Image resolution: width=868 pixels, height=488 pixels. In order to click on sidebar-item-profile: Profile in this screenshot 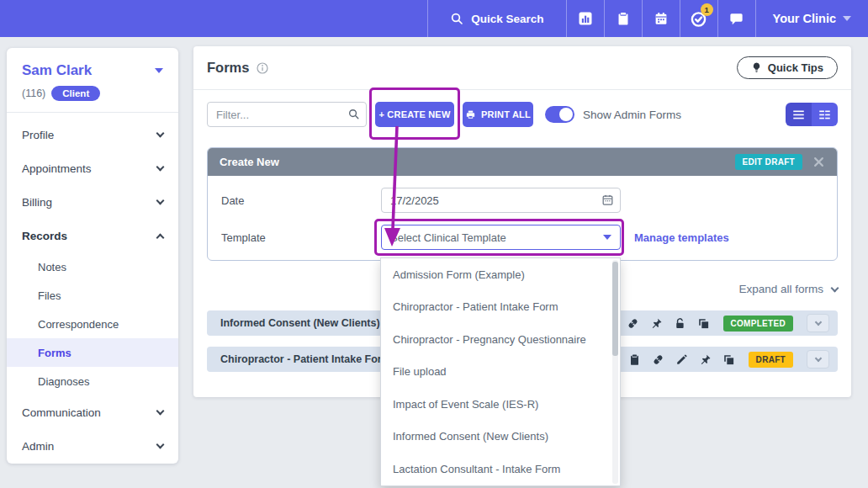, I will do `click(93, 135)`.